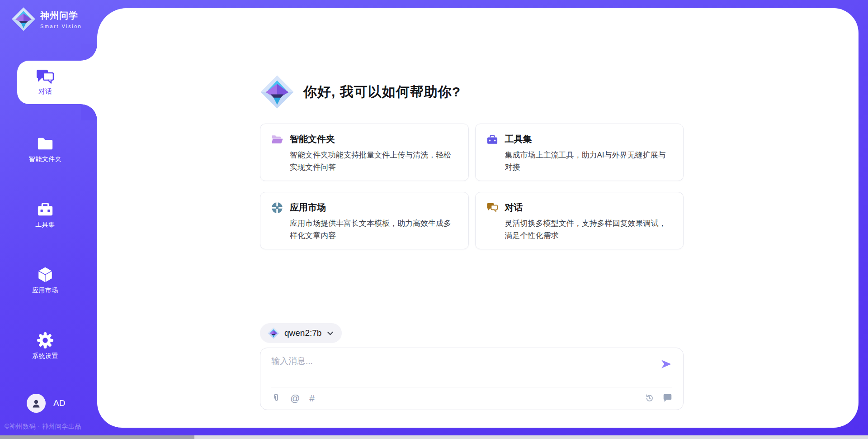 This screenshot has height=439, width=868. Describe the element at coordinates (61, 26) in the screenshot. I see `brand-subtitle: Smart Vision` at that location.